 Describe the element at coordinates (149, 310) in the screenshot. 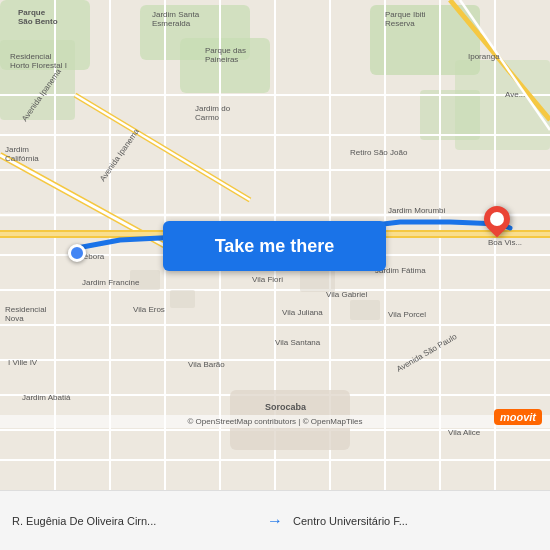

I see `label-vila-eros: Vila Eros` at that location.